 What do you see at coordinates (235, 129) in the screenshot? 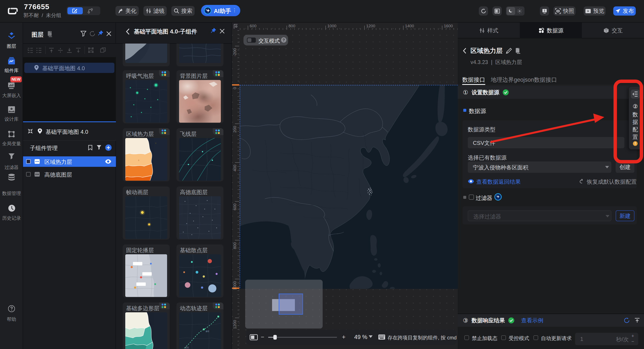
I see `svg-text: 200` at bounding box center [235, 129].